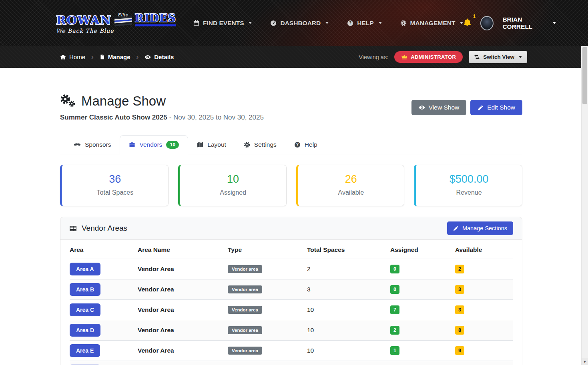 The width and height of the screenshot is (588, 365). I want to click on brand-tagline: We Back The Blue, so click(115, 31).